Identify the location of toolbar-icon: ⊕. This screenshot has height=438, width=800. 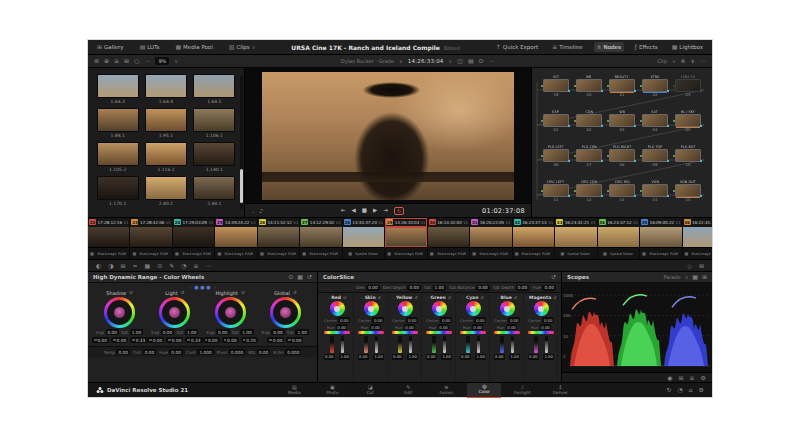
(106, 61).